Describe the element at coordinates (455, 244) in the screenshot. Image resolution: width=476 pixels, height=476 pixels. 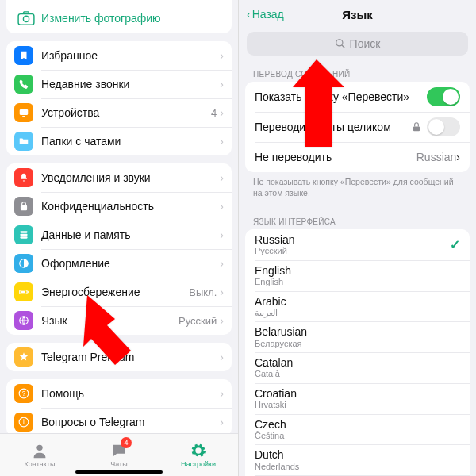
I see `check-icon: ✓` at that location.